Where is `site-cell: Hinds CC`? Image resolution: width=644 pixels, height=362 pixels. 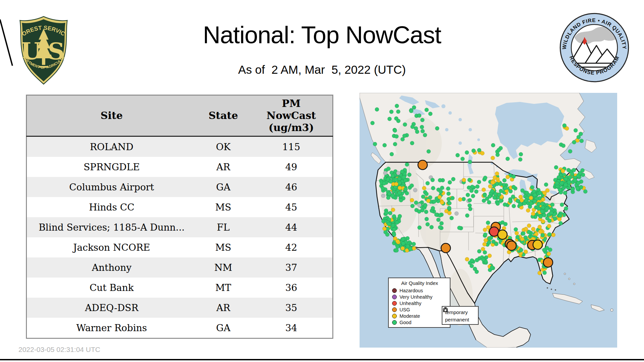
site-cell: Hinds CC is located at coordinates (111, 207).